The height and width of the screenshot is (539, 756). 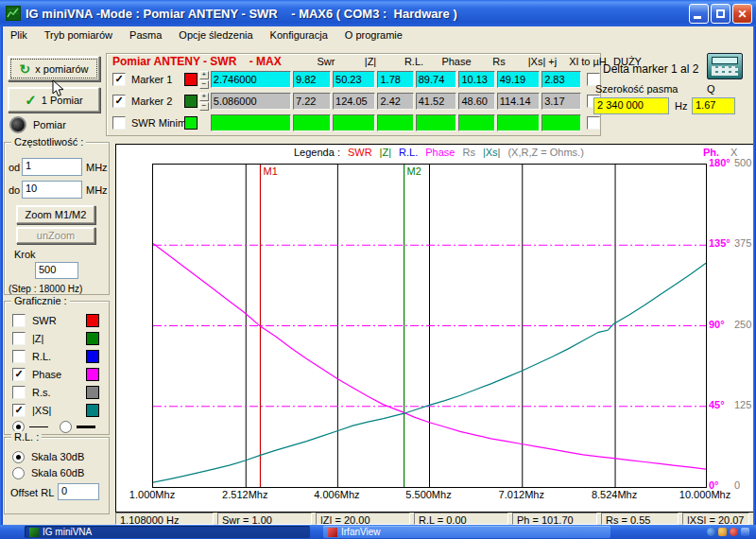 What do you see at coordinates (57, 321) in the screenshot?
I see `graphics-row-swr: SWR` at bounding box center [57, 321].